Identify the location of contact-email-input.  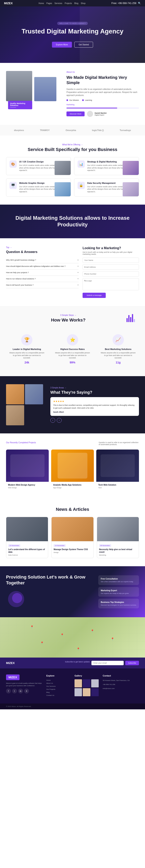
(111, 267).